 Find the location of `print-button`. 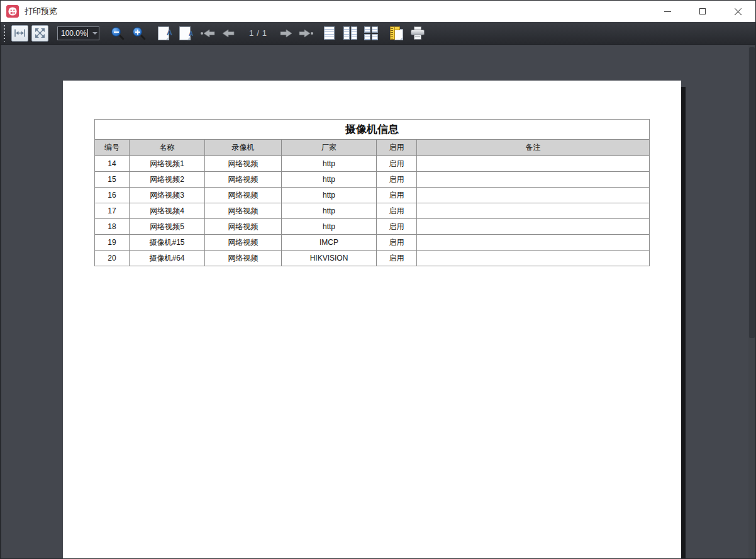

print-button is located at coordinates (418, 33).